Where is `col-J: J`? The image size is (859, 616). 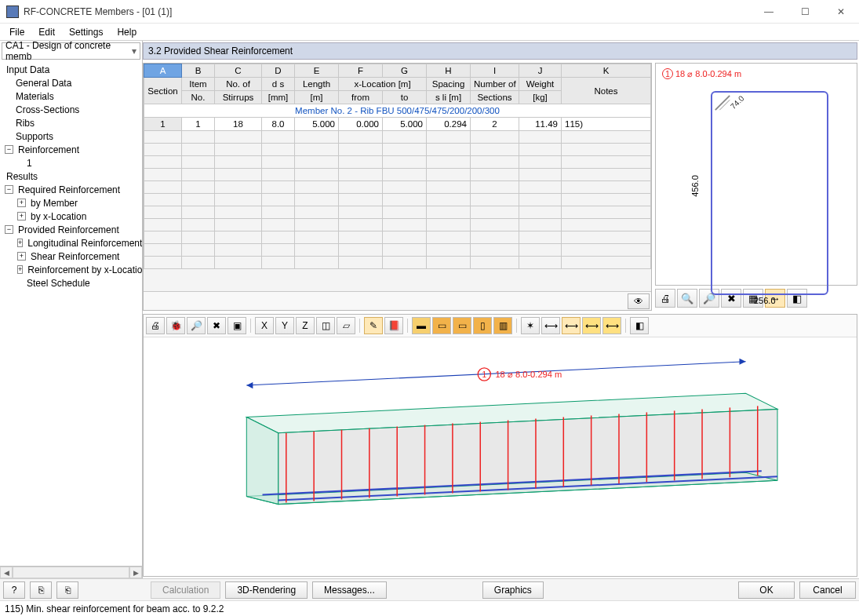
col-J: J is located at coordinates (541, 71).